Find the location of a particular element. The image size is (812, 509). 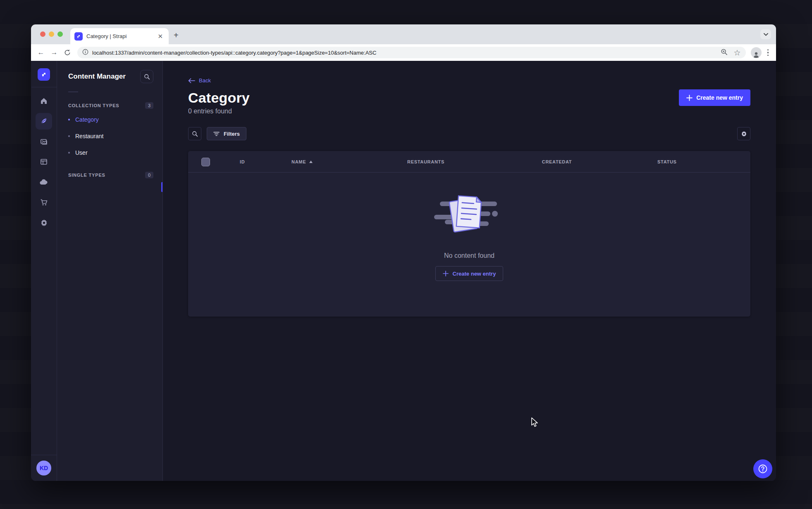

select-all-checkbox is located at coordinates (206, 162).